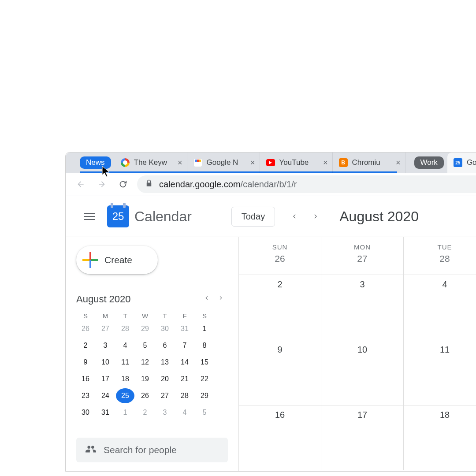 Image resolution: width=476 pixels, height=476 pixels. I want to click on grid-cell: 10, so click(362, 373).